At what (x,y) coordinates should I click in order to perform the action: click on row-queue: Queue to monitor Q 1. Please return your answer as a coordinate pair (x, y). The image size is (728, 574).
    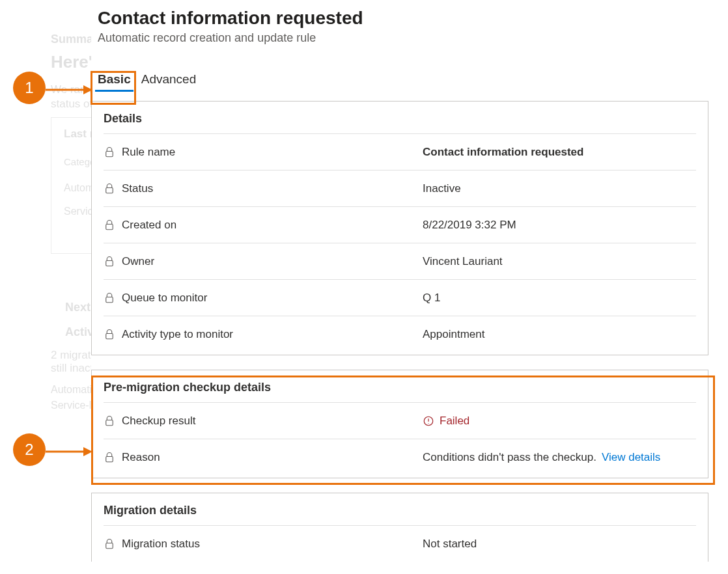
    Looking at the image, I should click on (400, 297).